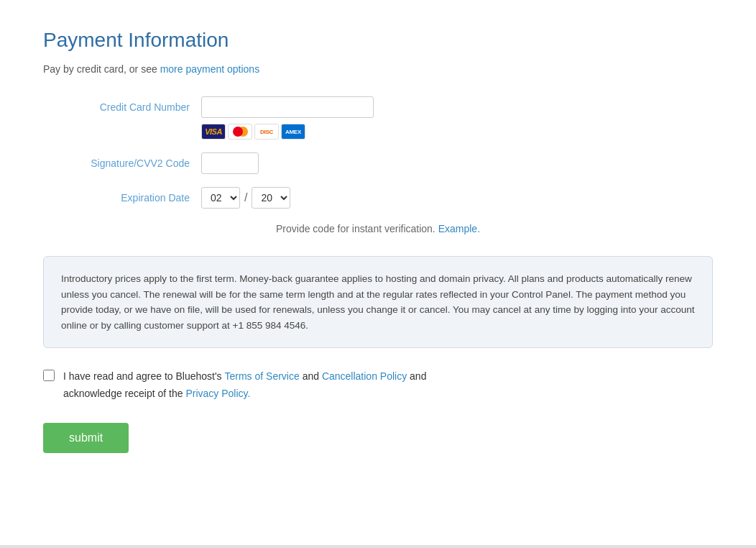 Image resolution: width=756 pixels, height=548 pixels. Describe the element at coordinates (230, 163) in the screenshot. I see `cvv-input-area` at that location.